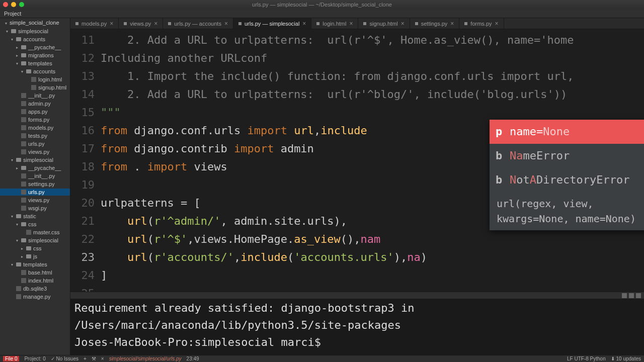 This screenshot has height=362, width=644. Describe the element at coordinates (32, 224) in the screenshot. I see `tree-item-label: css` at that location.